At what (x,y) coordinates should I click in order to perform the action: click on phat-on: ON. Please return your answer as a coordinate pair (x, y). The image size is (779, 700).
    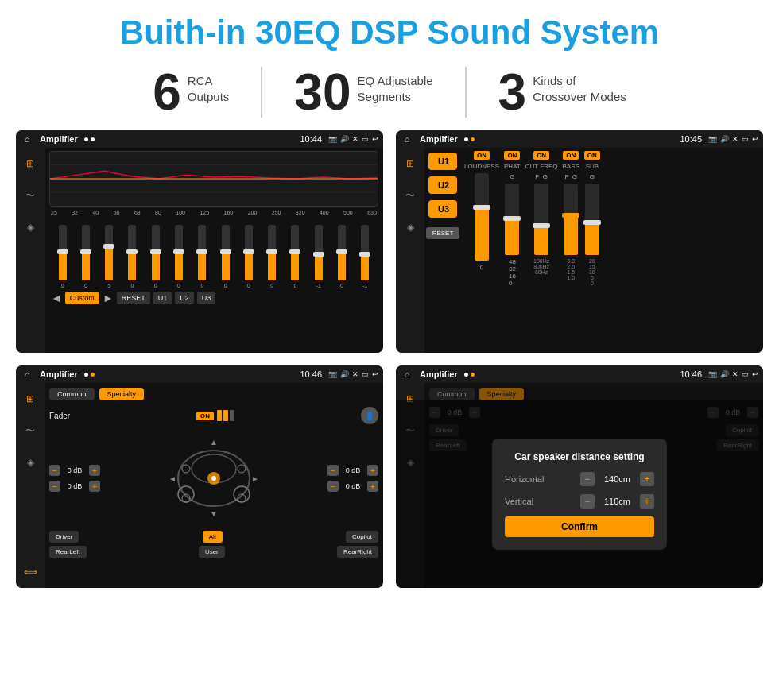
    Looking at the image, I should click on (512, 156).